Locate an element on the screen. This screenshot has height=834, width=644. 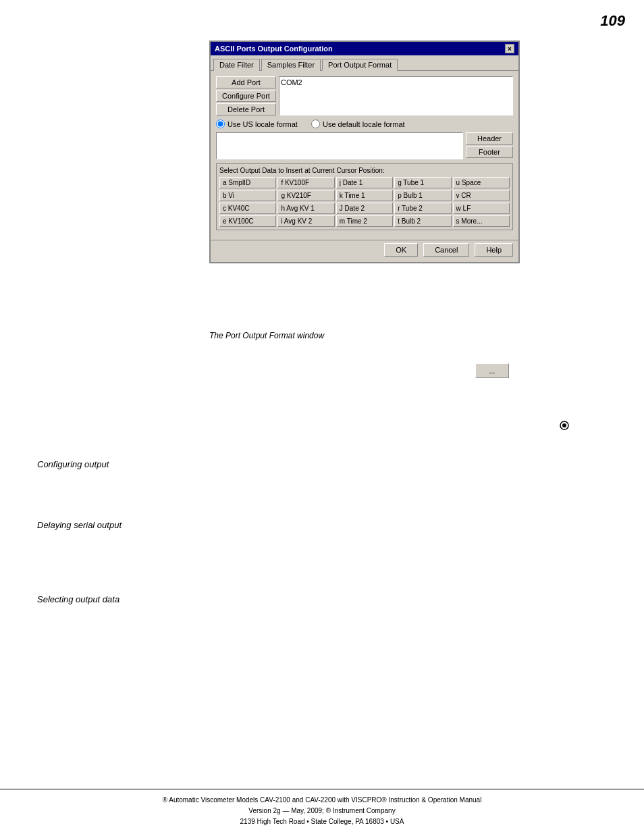
output-btn-more: s More... is located at coordinates (481, 221).